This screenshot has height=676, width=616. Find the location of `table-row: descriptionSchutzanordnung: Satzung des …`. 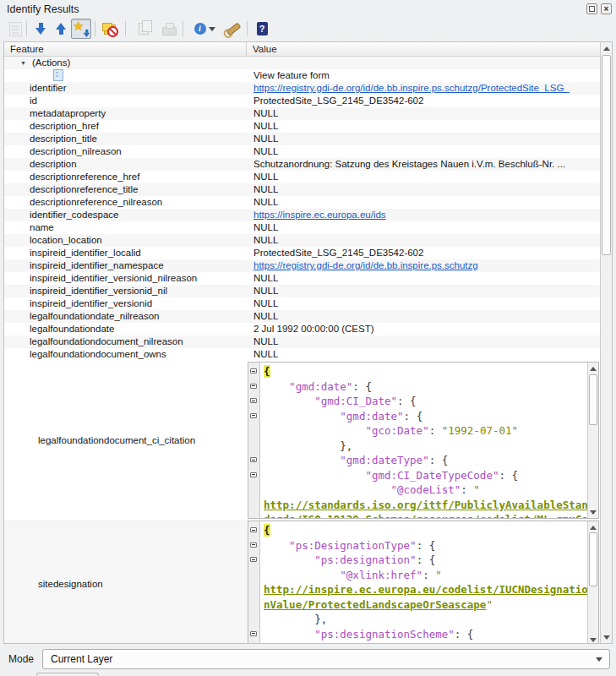

table-row: descriptionSchutzanordnung: Satzung des … is located at coordinates (303, 164).